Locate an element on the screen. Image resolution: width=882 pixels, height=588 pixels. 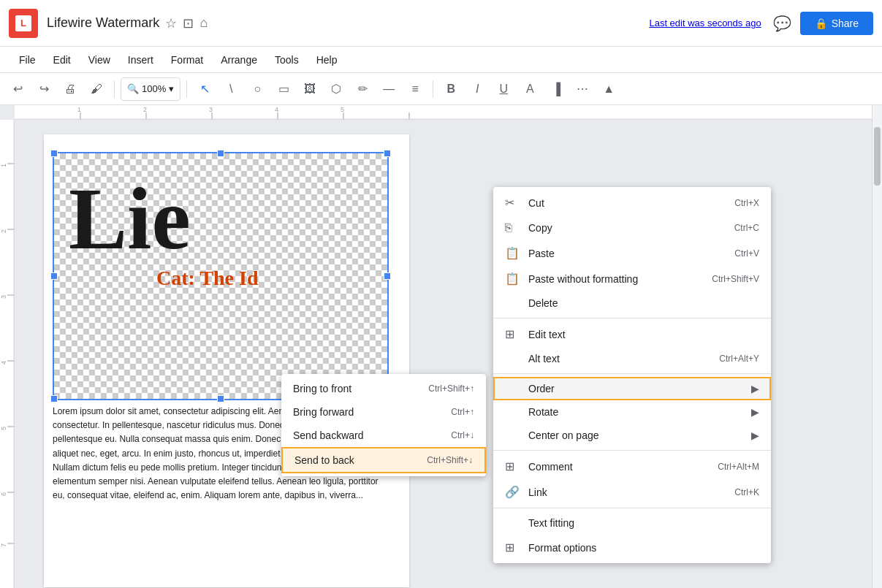
paste-plain-shortcut: Ctrl+Shift+V is located at coordinates (735, 279).